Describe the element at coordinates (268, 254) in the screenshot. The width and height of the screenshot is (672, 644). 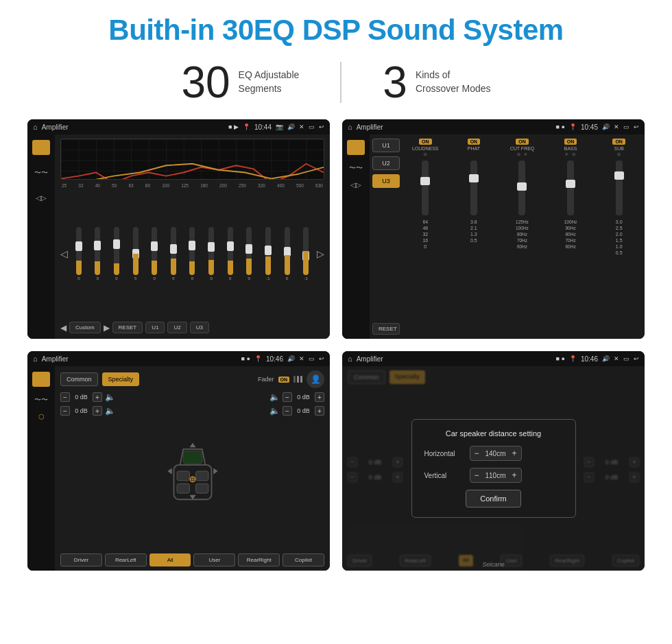
I see `eq-slider-10: -1` at that location.